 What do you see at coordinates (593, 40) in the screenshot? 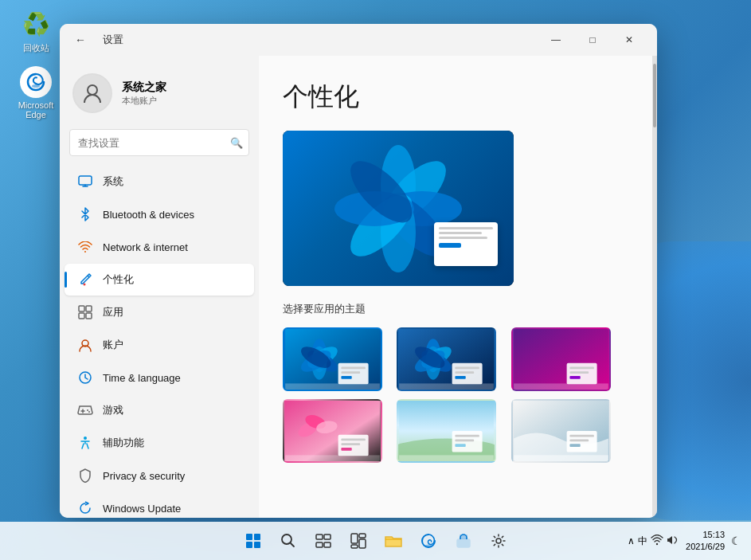
I see `maximize-button: □` at bounding box center [593, 40].